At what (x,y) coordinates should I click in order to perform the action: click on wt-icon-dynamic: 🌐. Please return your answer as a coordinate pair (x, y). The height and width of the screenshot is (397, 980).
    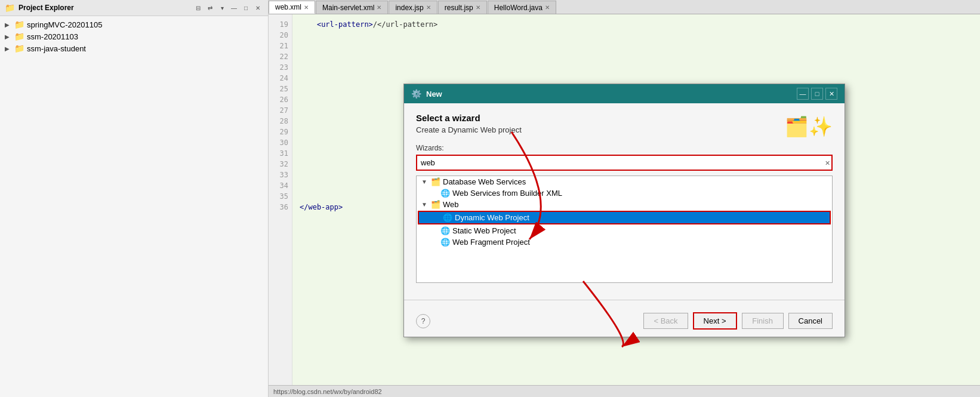
    Looking at the image, I should click on (448, 217).